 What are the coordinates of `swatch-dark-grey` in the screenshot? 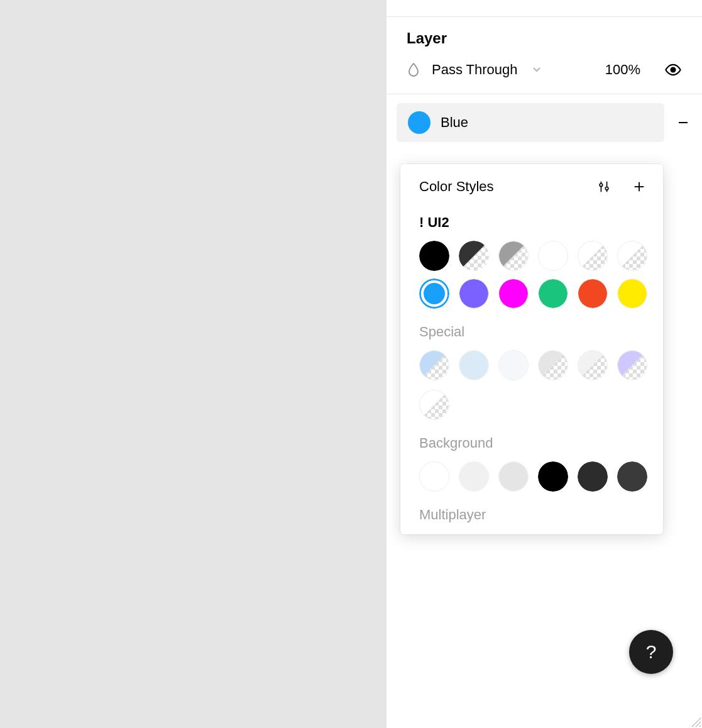 It's located at (474, 256).